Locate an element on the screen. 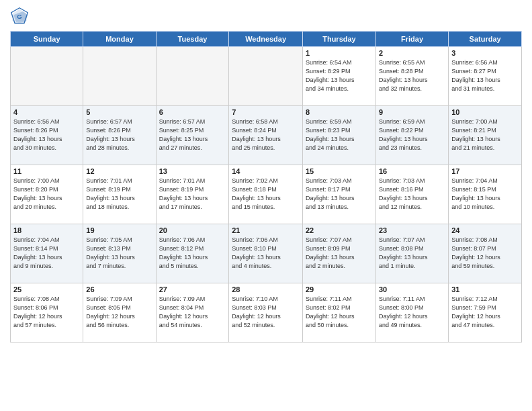 This screenshot has height=411, width=532. calendar-cell: 20Sunrise: 7:06 AMSunset: 8:12 PMDayligh… is located at coordinates (192, 254).